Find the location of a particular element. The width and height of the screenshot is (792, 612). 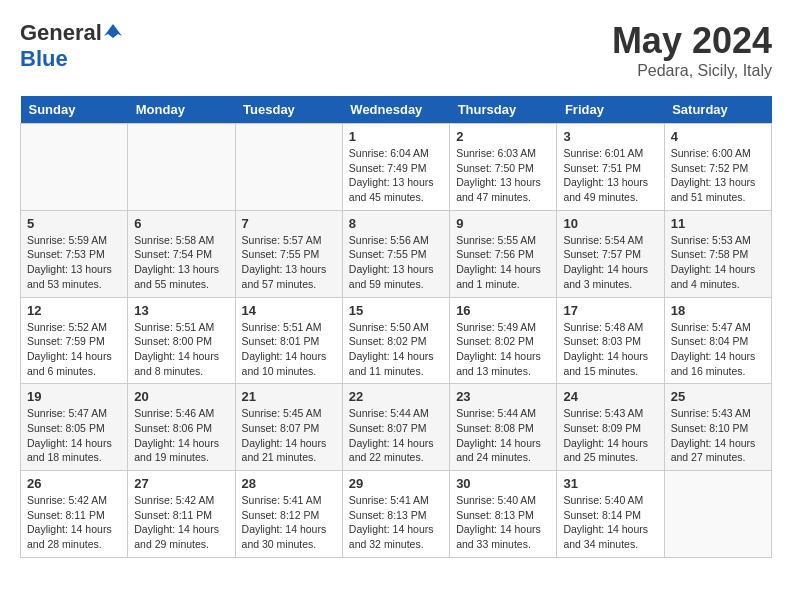

day-number: 8 is located at coordinates (396, 224).